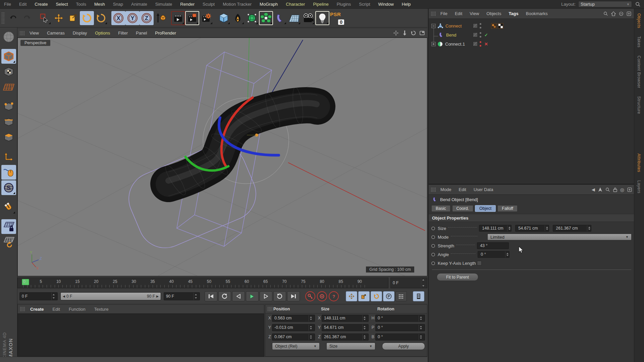  Describe the element at coordinates (238, 296) in the screenshot. I see `previous-frame-button` at that location.